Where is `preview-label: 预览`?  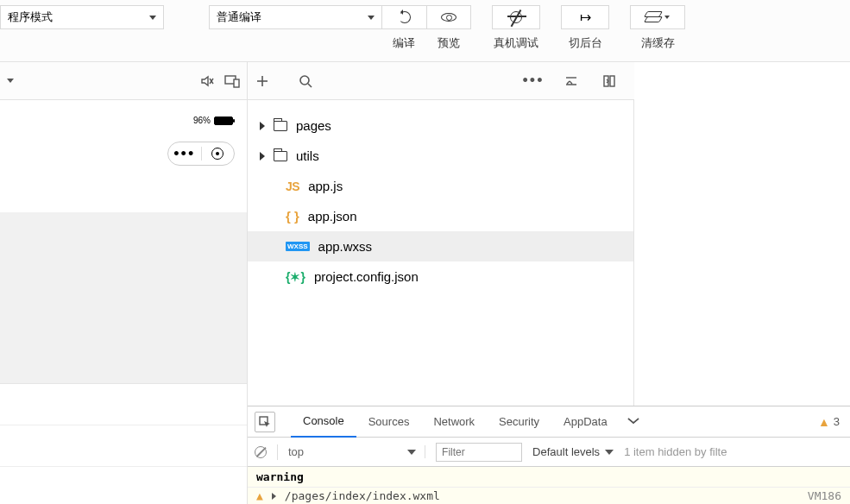 preview-label: 预览 is located at coordinates (449, 43).